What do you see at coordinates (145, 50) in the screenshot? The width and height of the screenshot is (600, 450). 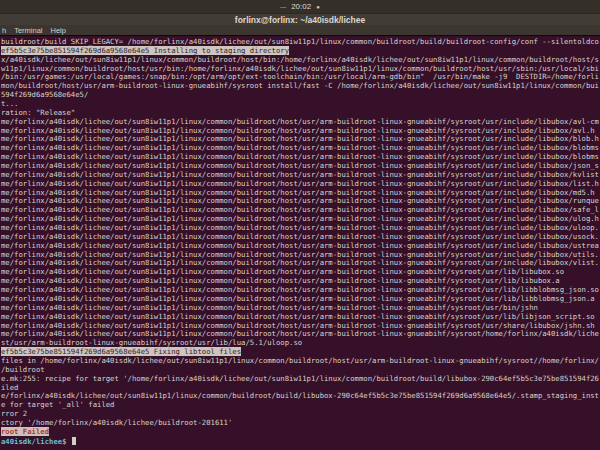 I see `buildroot-status-message: ef5b5c3e75be851594f269d6a9568e64e5 Insta…` at bounding box center [145, 50].